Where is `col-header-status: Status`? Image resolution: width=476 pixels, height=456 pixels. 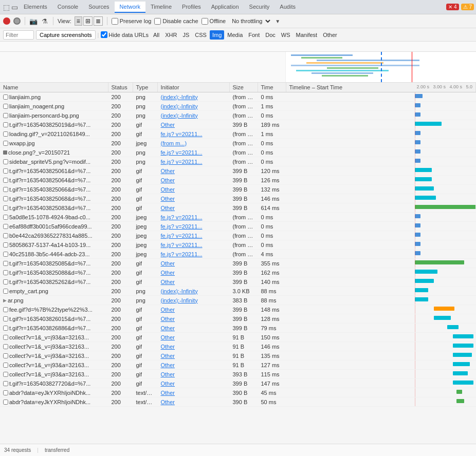
col-header-status: Status is located at coordinates (120, 87).